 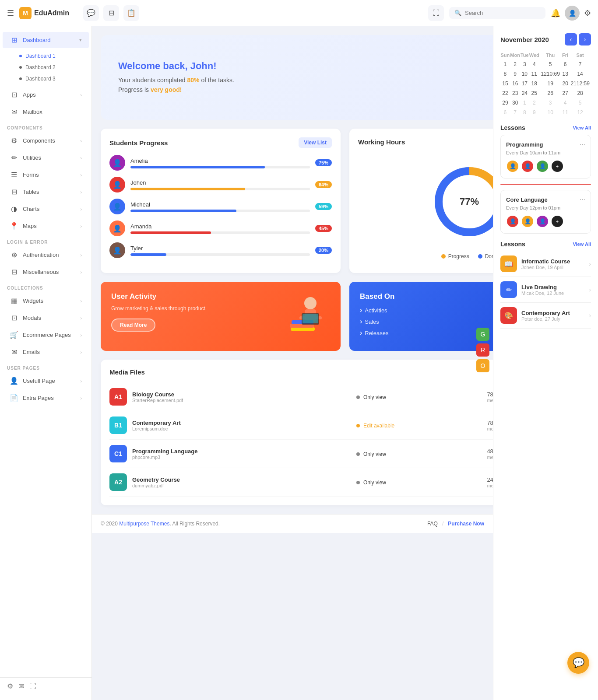 I want to click on sidebar-item-dashboard: ⊞ Dashboard ▾, so click(x=46, y=40).